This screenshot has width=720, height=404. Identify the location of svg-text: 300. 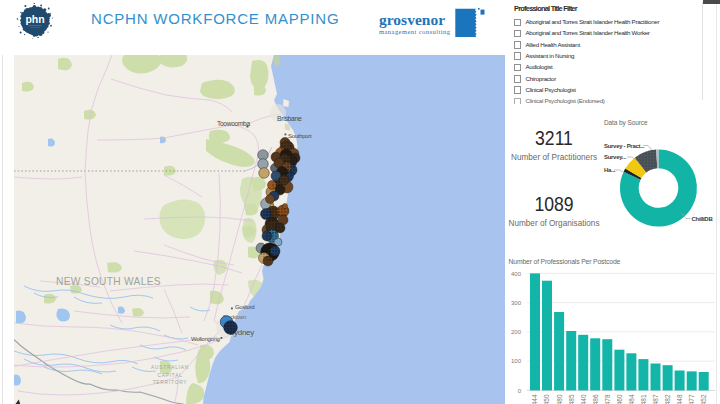
(516, 303).